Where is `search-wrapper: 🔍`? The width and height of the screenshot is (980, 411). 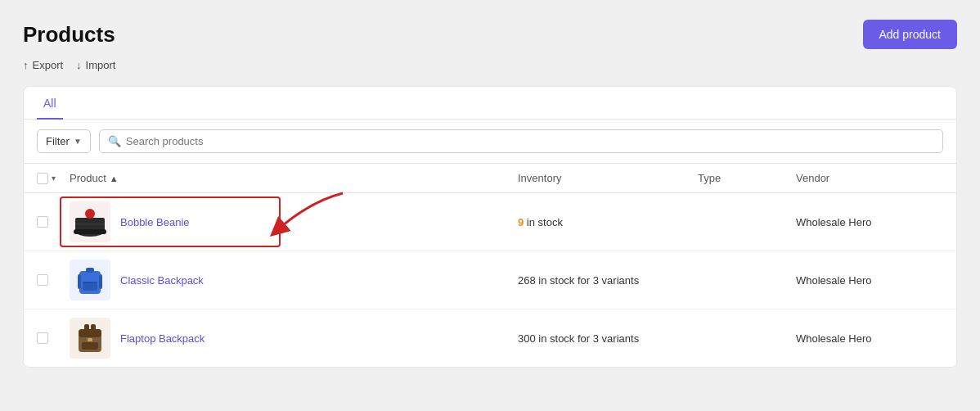 search-wrapper: 🔍 is located at coordinates (521, 141).